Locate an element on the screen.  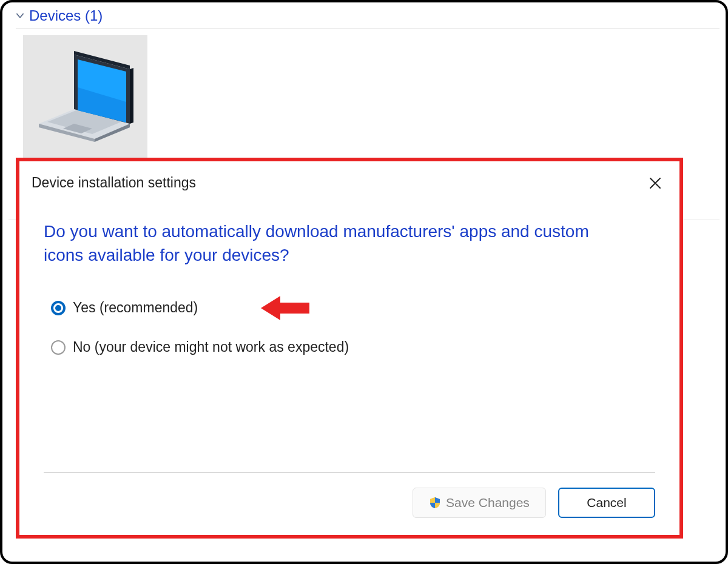
radio-unselected-icon is located at coordinates (58, 347).